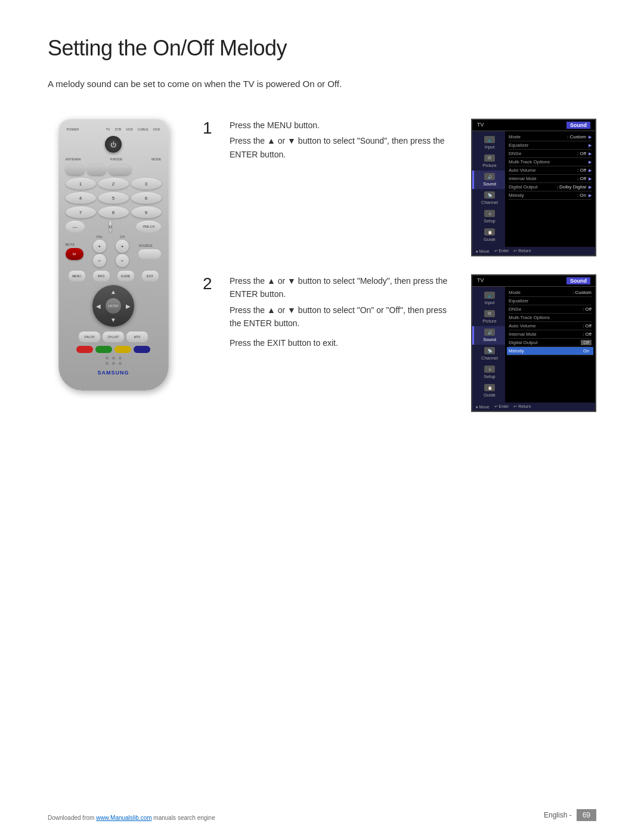  I want to click on func-btns-row: MENU INFO GUIDE EXIT, so click(113, 276).